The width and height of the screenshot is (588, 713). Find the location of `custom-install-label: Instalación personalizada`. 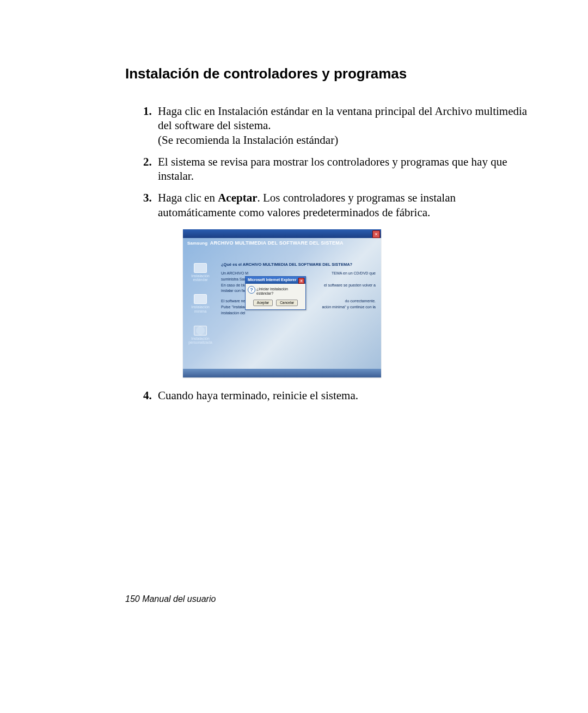

custom-install-label: Instalación personalizada is located at coordinates (200, 341).